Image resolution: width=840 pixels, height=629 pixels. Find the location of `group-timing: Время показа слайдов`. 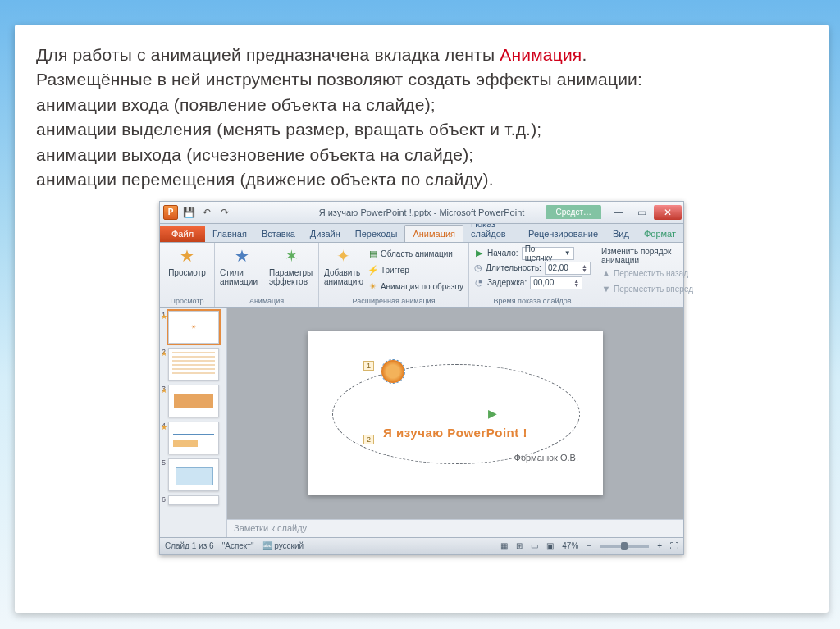

group-timing: Время показа слайдов is located at coordinates (532, 302).